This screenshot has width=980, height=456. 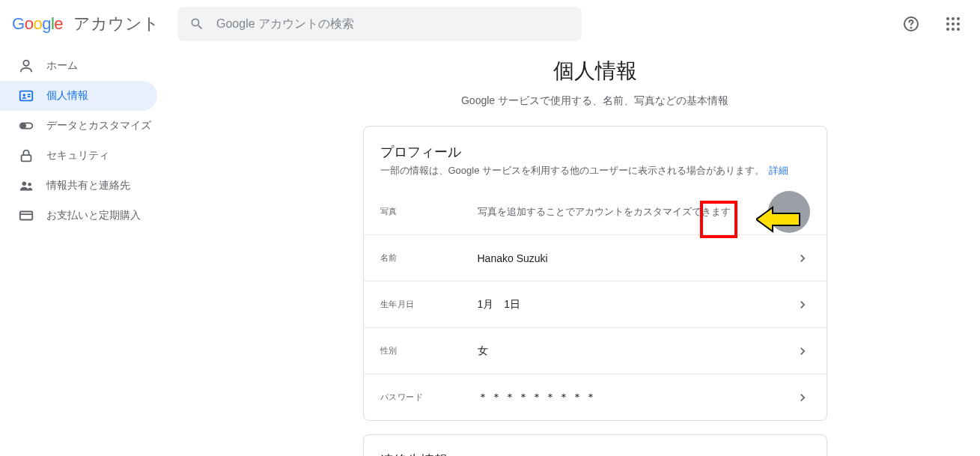 What do you see at coordinates (429, 350) in the screenshot?
I see `row-label: 性別` at bounding box center [429, 350].